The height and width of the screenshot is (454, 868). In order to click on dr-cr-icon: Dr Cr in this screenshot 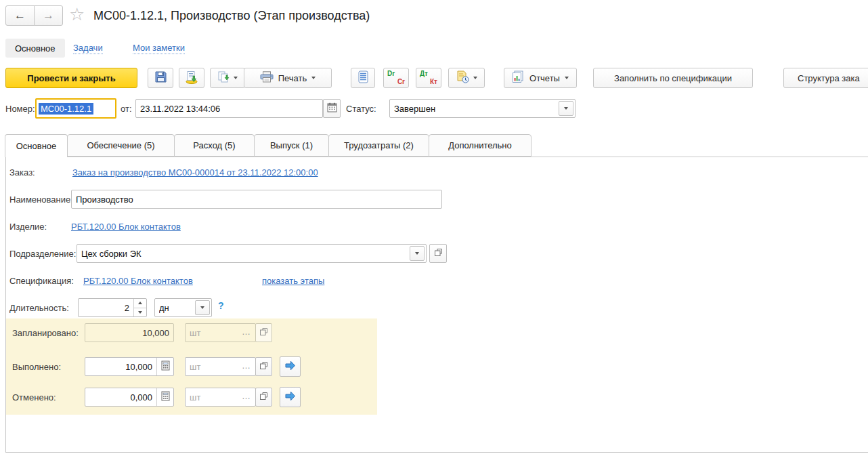, I will do `click(396, 78)`.